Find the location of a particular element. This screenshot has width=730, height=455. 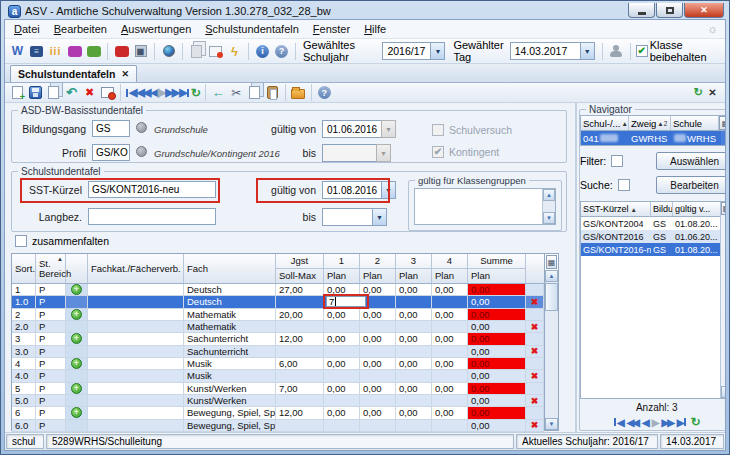

cell-fach: Deutsch is located at coordinates (230, 302).